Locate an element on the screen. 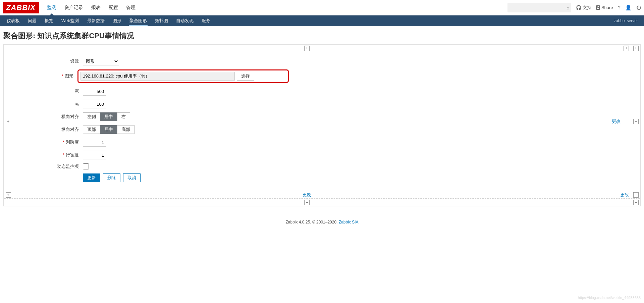 Image resolution: width=644 pixels, height=303 pixels. support-link: 🎧支持 is located at coordinates (584, 8).